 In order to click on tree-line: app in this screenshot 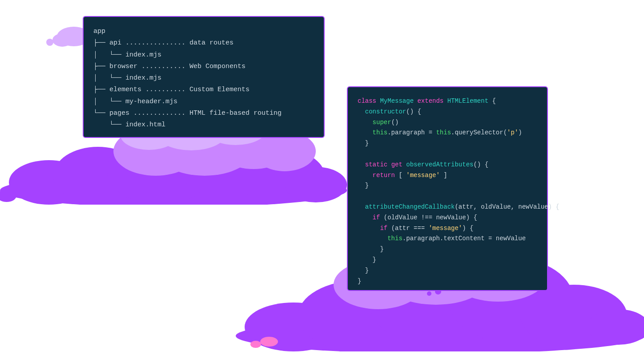, I will do `click(100, 31)`.